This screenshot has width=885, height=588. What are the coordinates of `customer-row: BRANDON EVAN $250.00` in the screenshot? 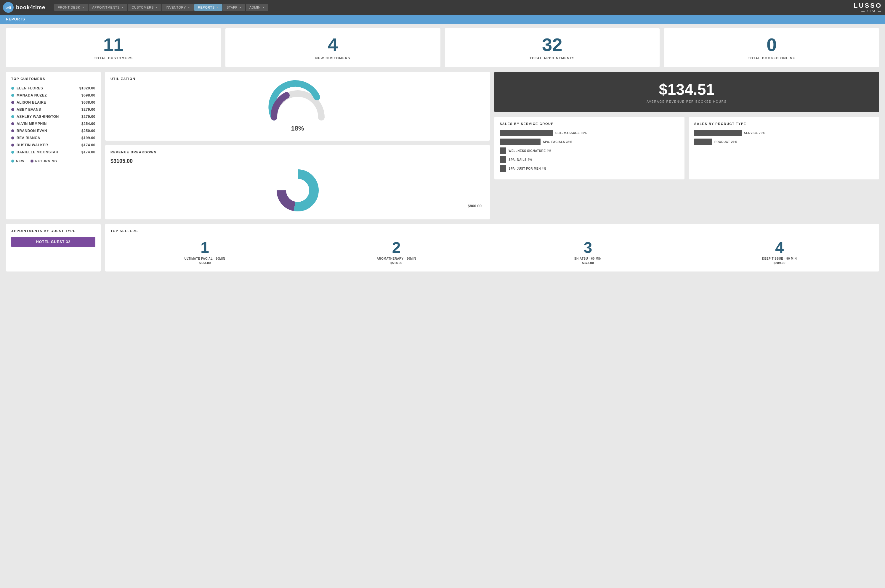 It's located at (53, 130).